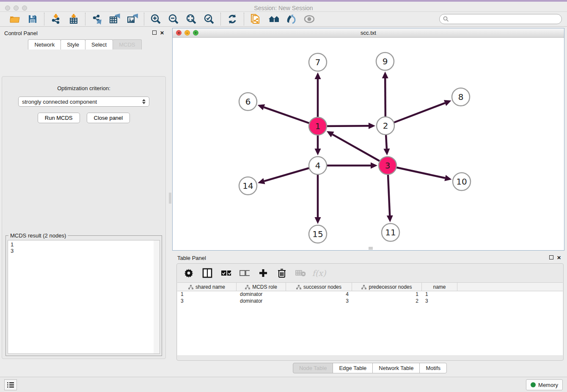 The width and height of the screenshot is (567, 392). I want to click on svg-text: 1, so click(318, 126).